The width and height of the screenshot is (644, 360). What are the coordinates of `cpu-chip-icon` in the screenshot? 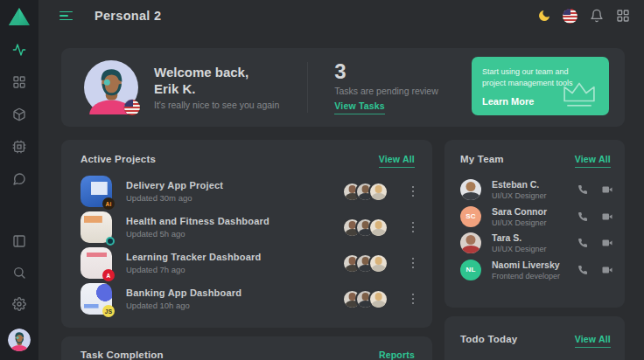 It's located at (19, 147).